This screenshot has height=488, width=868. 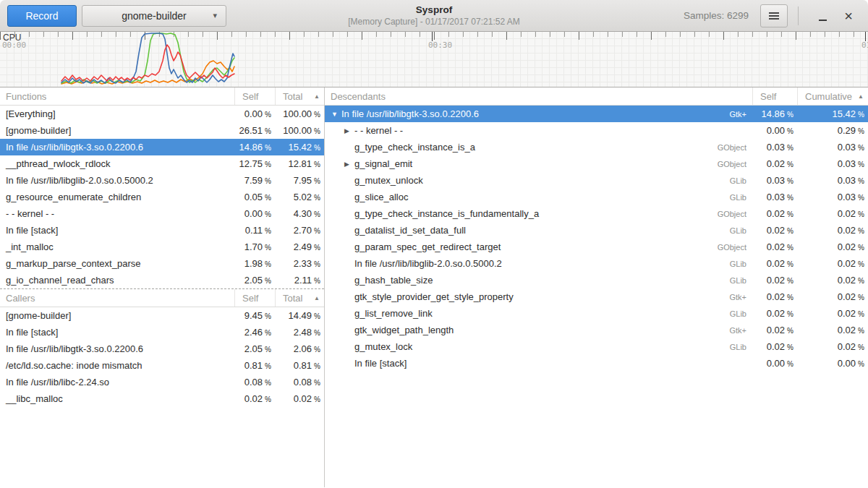 What do you see at coordinates (799, 16) in the screenshot?
I see `header-separator` at bounding box center [799, 16].